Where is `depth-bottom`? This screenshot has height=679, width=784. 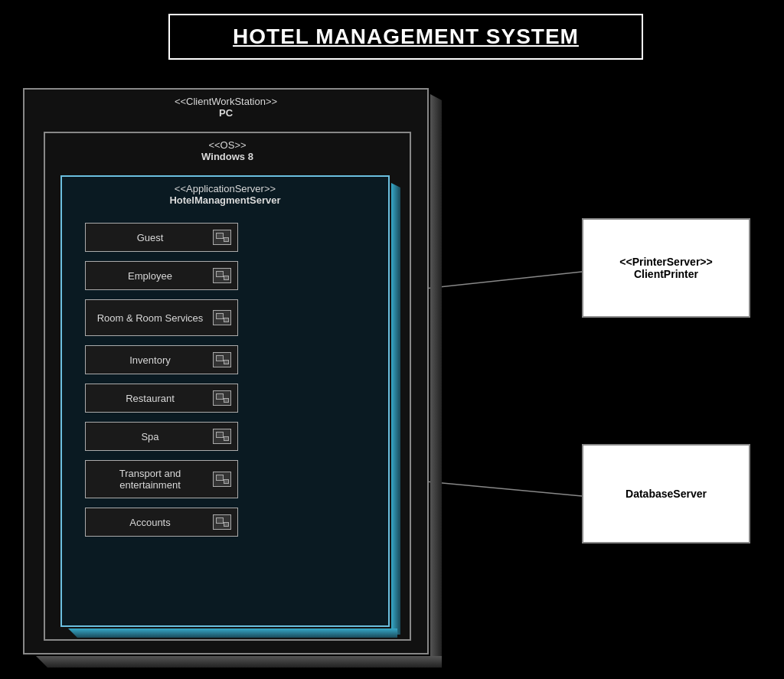 depth-bottom is located at coordinates (239, 661).